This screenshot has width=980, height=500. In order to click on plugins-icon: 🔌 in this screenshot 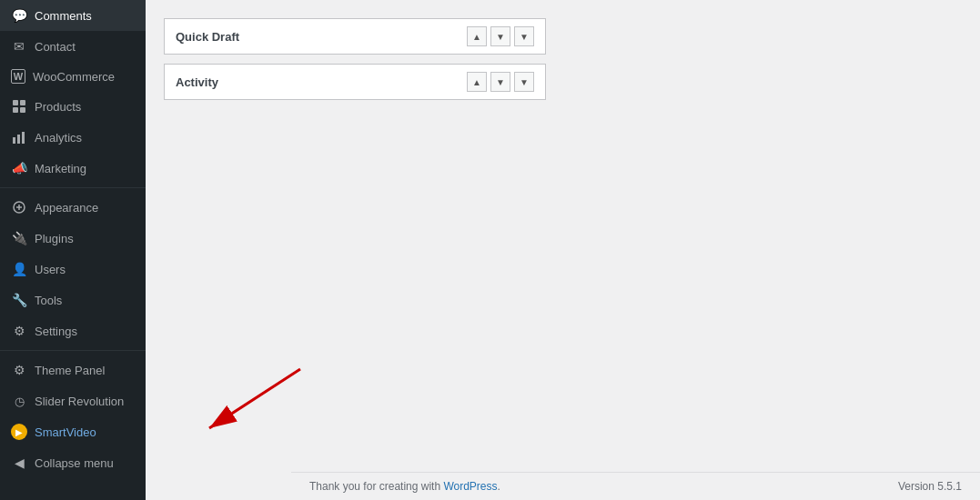, I will do `click(19, 238)`.